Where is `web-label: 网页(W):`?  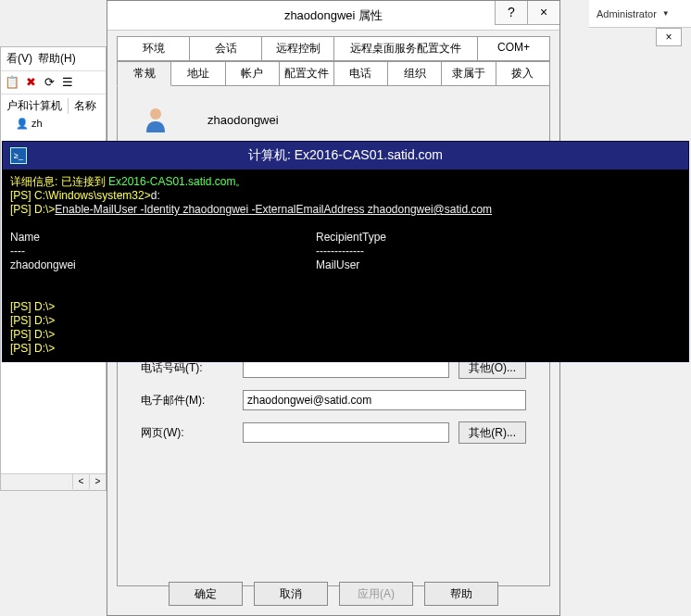 web-label: 网页(W): is located at coordinates (192, 434).